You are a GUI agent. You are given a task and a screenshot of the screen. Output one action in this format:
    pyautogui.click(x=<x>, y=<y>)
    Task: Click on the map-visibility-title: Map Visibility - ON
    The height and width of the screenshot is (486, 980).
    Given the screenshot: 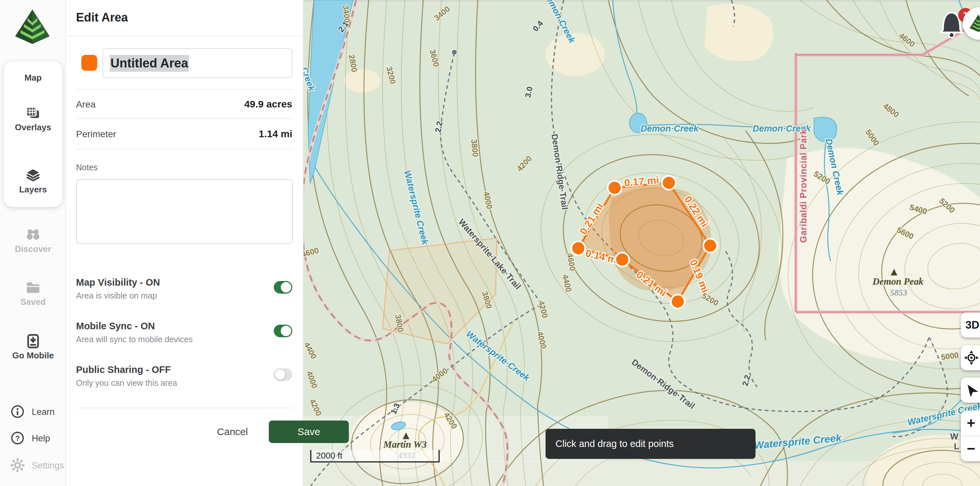 What is the action you would take?
    pyautogui.click(x=118, y=283)
    